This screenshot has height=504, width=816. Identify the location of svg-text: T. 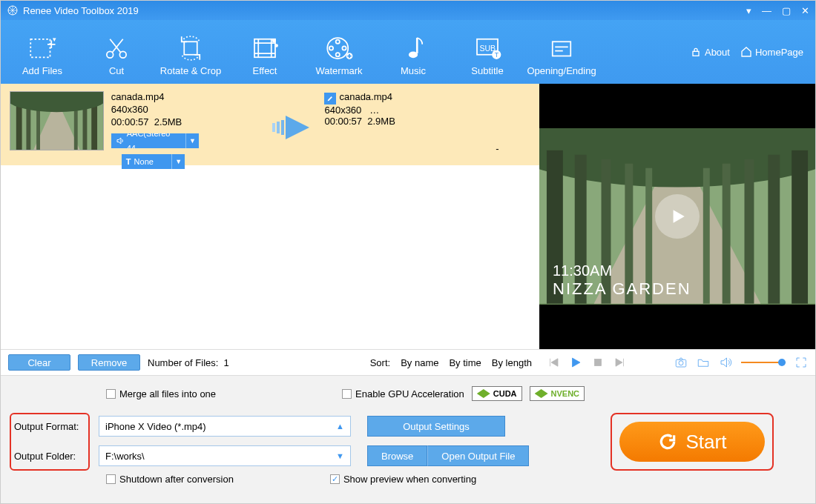
(497, 55).